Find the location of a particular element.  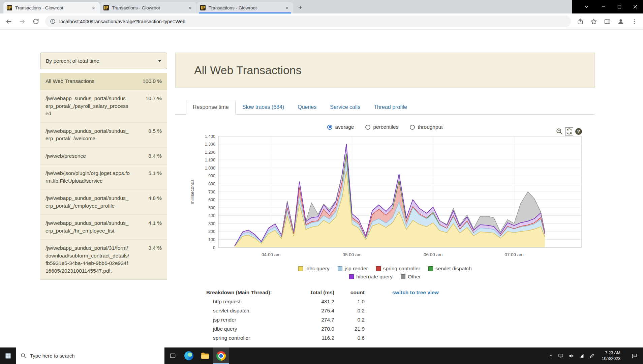

breakdown-row: servlet dispatch 275.4 0.2 is located at coordinates (285, 311).